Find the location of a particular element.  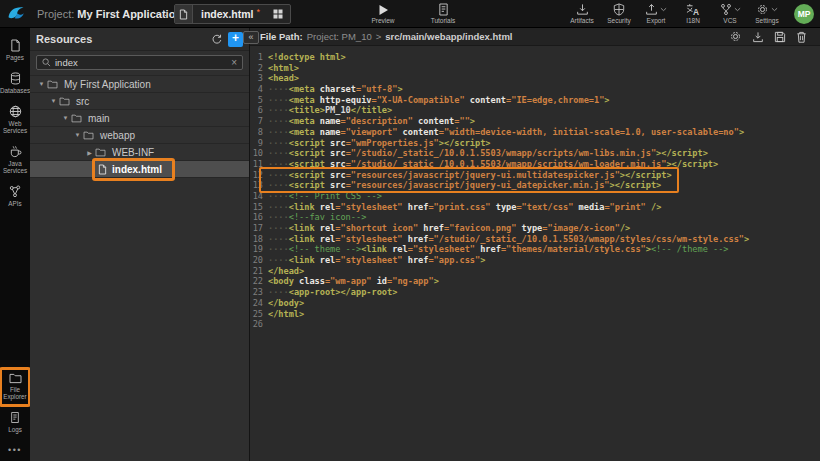

code-line: 15····<link rel="stylesheet" href="print… is located at coordinates (535, 208).